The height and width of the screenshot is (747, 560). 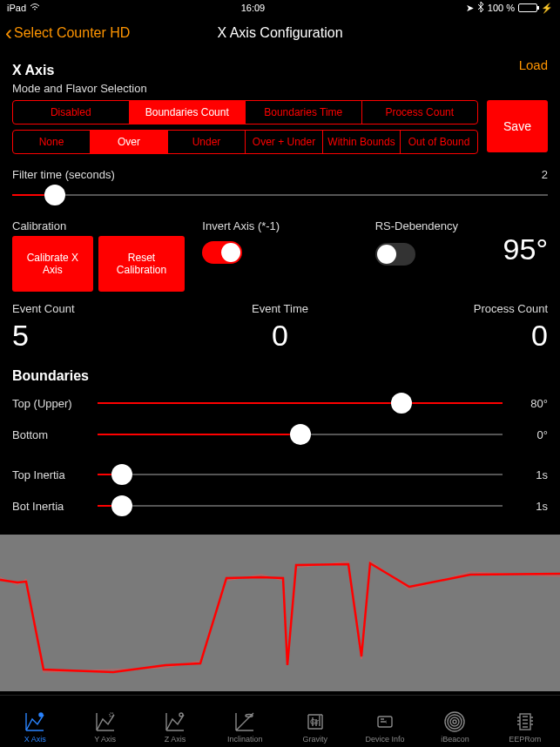 I want to click on location-icon: ➤, so click(x=470, y=9).